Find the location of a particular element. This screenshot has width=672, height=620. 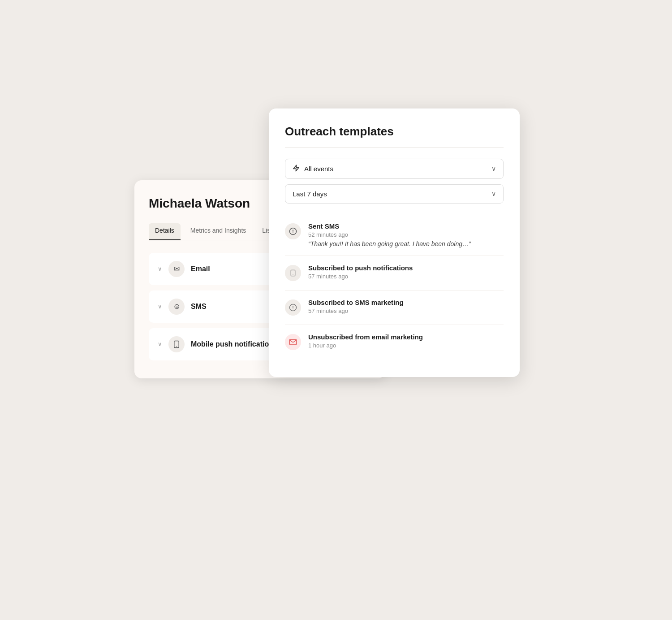

email-icon: ✉ is located at coordinates (177, 269).